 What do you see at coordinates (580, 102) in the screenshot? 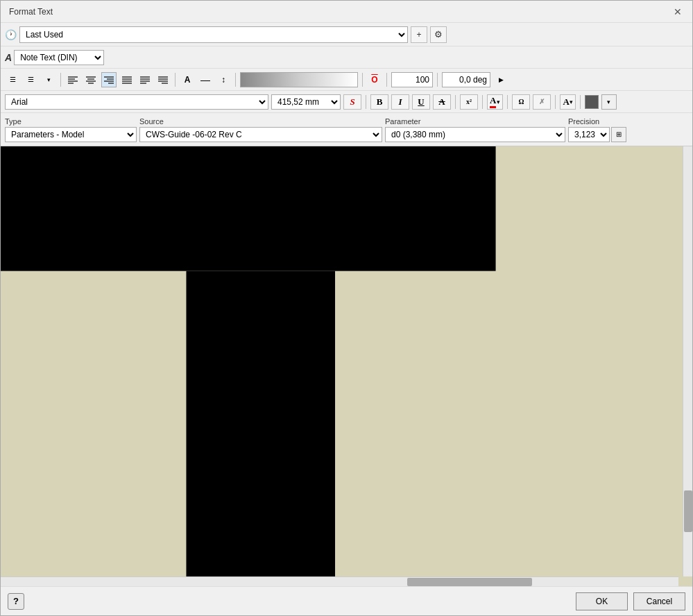
I see `separator12` at bounding box center [580, 102].